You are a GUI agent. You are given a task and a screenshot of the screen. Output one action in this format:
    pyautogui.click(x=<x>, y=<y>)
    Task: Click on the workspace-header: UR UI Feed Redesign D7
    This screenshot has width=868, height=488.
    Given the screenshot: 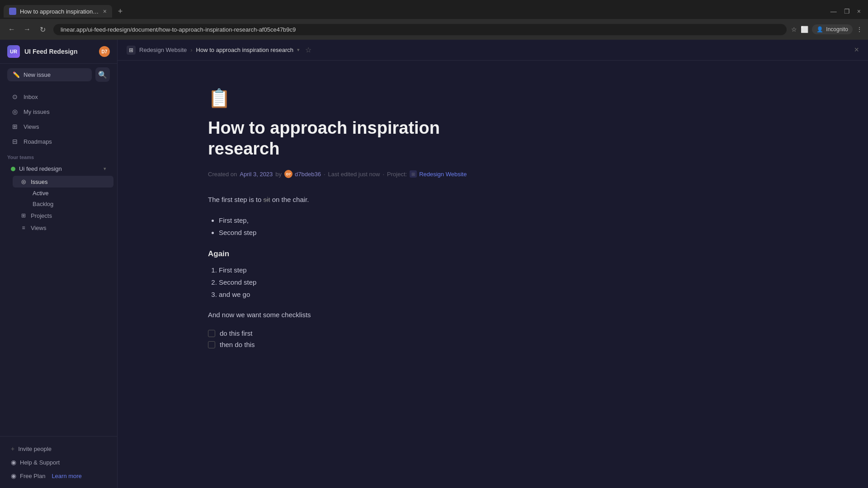 What is the action you would take?
    pyautogui.click(x=59, y=52)
    